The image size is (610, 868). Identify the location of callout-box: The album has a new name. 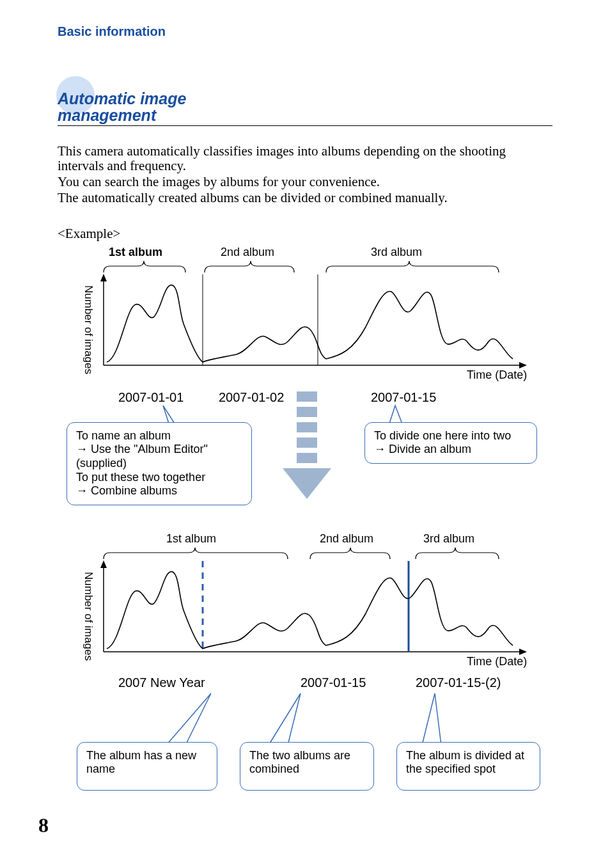
(147, 766).